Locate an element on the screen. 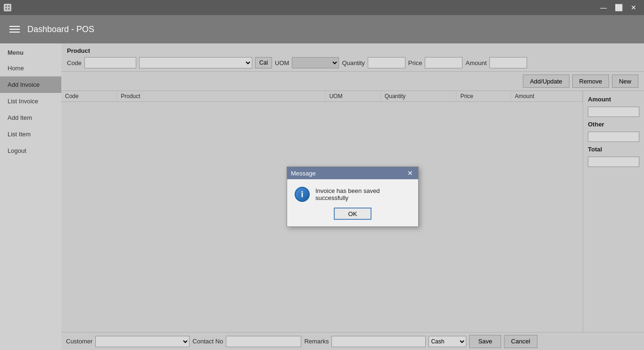 Image resolution: width=644 pixels, height=350 pixels. close-button: ✕ is located at coordinates (634, 8).